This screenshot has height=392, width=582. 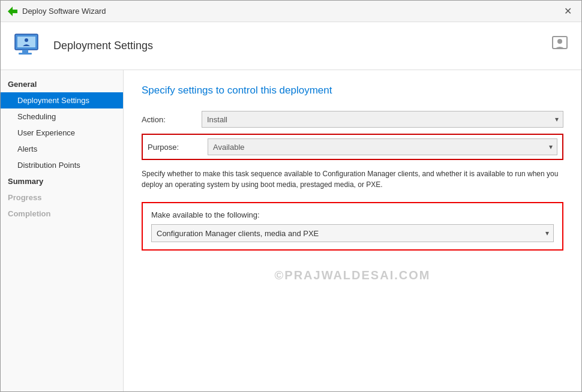 I want to click on sidebar-item-completion: Completion, so click(x=62, y=213).